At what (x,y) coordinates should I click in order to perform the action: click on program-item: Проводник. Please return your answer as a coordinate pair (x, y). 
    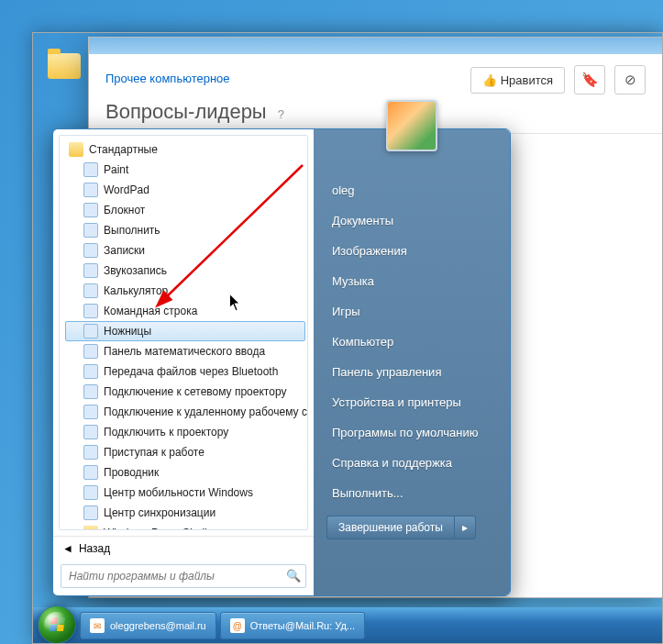
    Looking at the image, I should click on (185, 472).